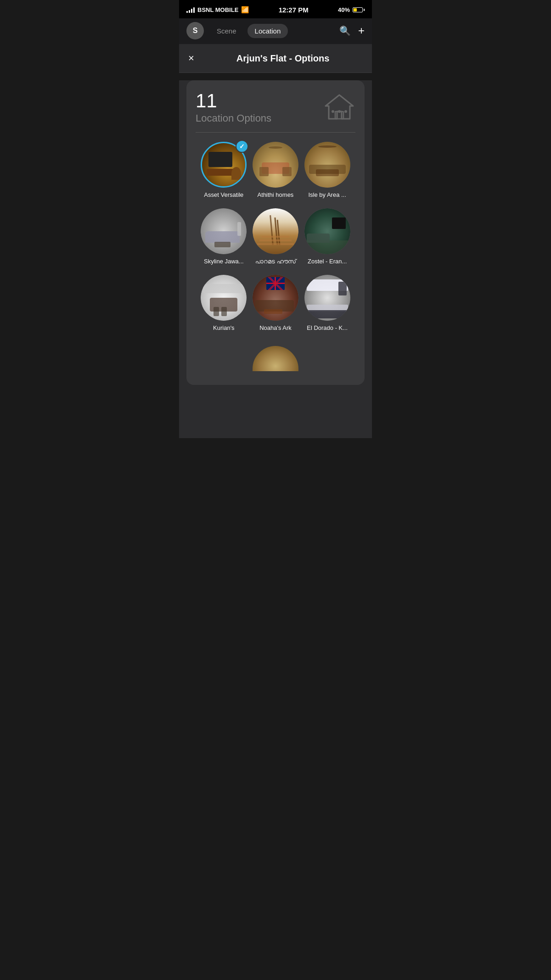 The image size is (551, 980). Describe the element at coordinates (276, 329) in the screenshot. I see `location-name: Noaha's Ark` at that location.